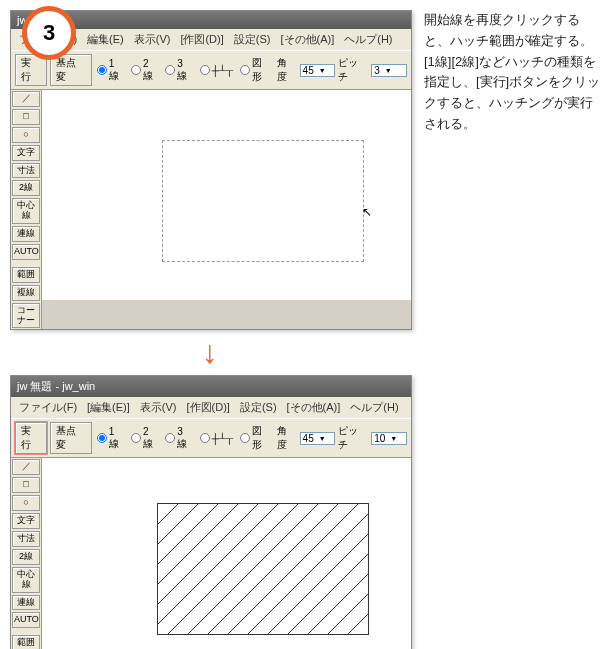  What do you see at coordinates (49, 33) in the screenshot?
I see `step-number: 3` at bounding box center [49, 33].